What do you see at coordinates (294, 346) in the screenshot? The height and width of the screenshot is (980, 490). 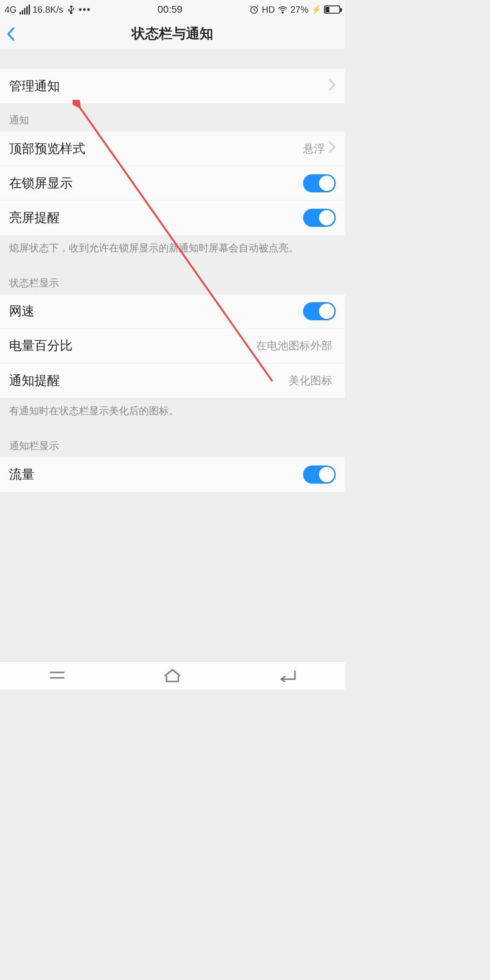 I see `row-value: 在电池图标外部` at bounding box center [294, 346].